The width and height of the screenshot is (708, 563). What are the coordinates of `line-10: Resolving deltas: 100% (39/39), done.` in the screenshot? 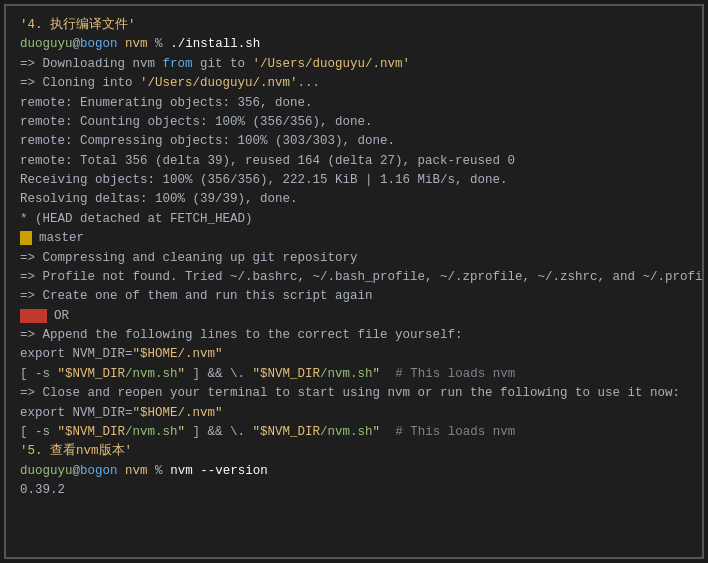 It's located at (354, 200).